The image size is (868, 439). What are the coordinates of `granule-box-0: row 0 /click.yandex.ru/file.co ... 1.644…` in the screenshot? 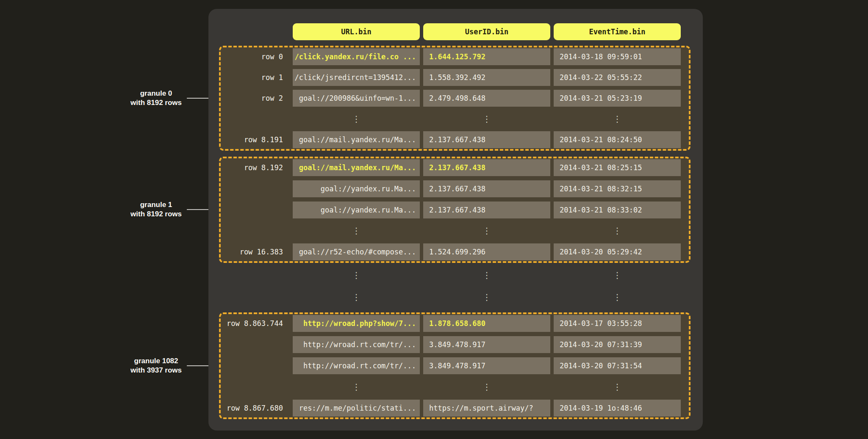 It's located at (455, 98).